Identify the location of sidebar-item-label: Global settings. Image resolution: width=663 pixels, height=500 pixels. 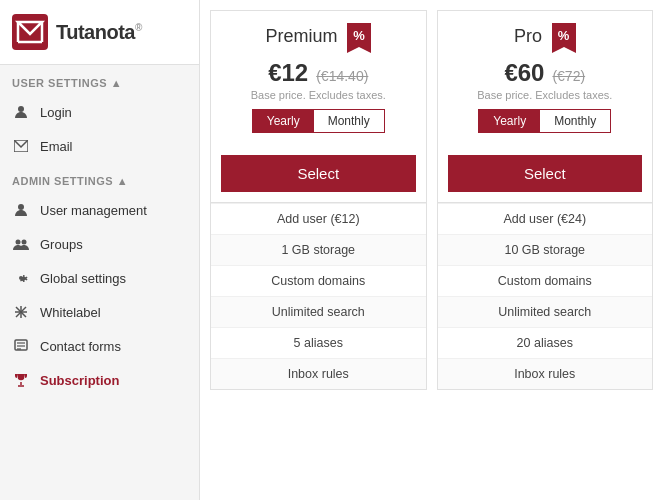
(83, 278).